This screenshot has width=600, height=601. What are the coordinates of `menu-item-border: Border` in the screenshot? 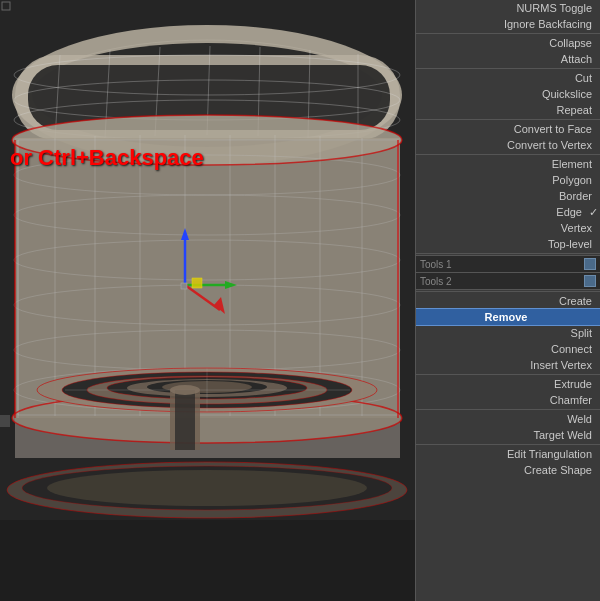 It's located at (508, 196).